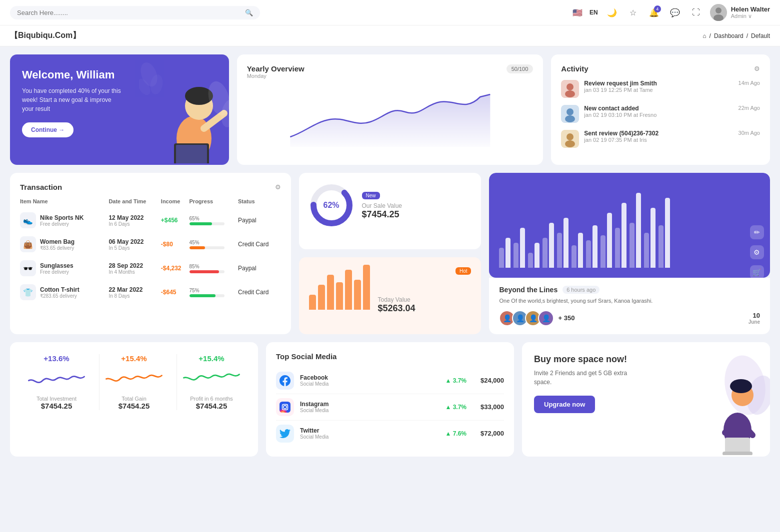 This screenshot has height=532, width=780. I want to click on today-value-card: Hot Today Value $5263.04, so click(390, 296).